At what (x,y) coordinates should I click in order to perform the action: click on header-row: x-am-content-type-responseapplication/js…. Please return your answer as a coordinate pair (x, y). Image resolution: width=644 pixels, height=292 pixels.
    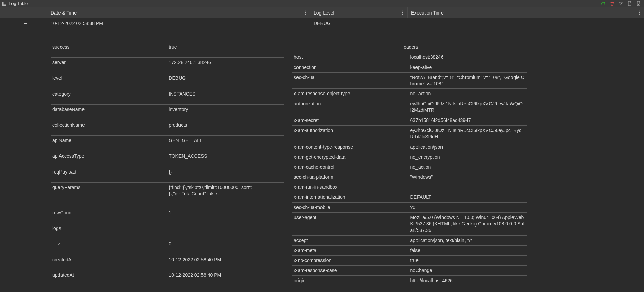
    Looking at the image, I should click on (410, 147).